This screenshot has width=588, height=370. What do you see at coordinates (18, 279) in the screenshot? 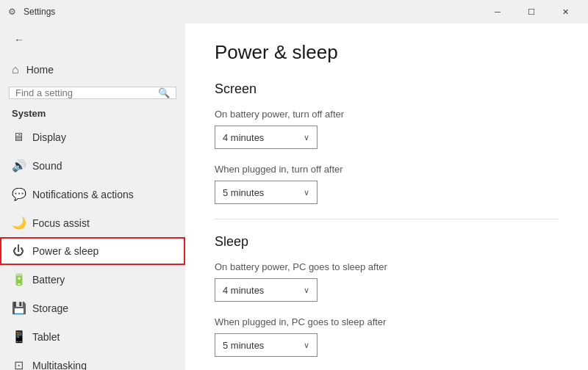
I see `battery-icon: 🔋` at bounding box center [18, 279].